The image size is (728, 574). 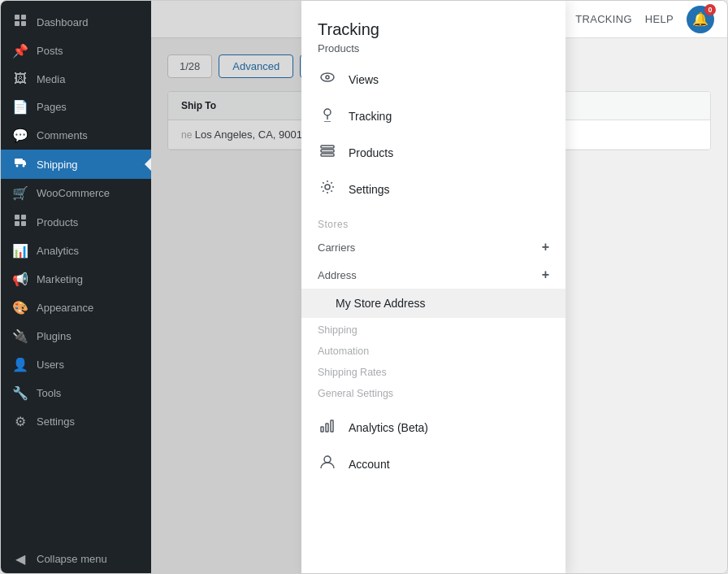 What do you see at coordinates (20, 394) in the screenshot?
I see `tools-icon: 🔧` at bounding box center [20, 394].